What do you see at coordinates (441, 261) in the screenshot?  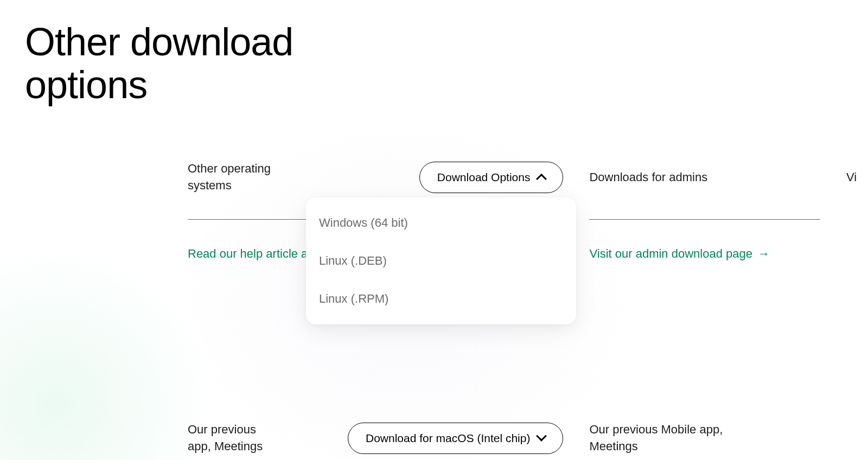 I see `download-options-menu: Windows (64 bit) Linux (.DEB) Linux (.RP…` at bounding box center [441, 261].